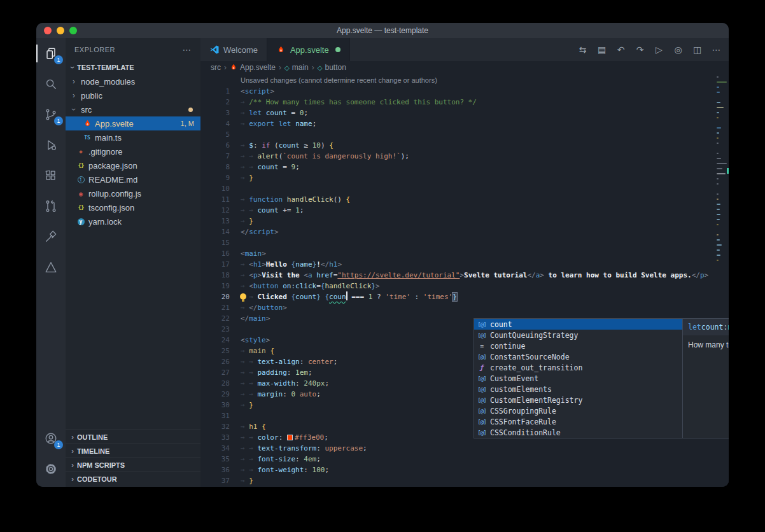  Describe the element at coordinates (133, 123) in the screenshot. I see `tree-item-app-svelte: App.svelte1, M` at that location.